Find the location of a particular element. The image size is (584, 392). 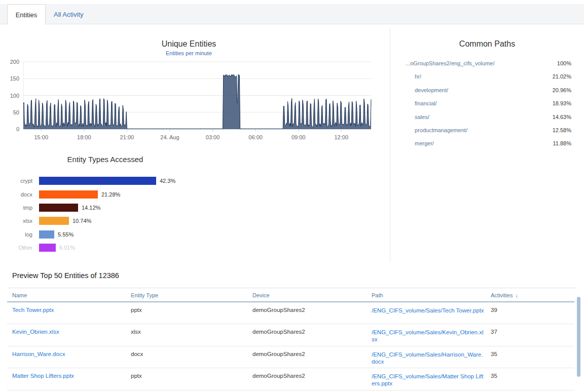

common-path-row: sales/14.63% is located at coordinates (487, 117).